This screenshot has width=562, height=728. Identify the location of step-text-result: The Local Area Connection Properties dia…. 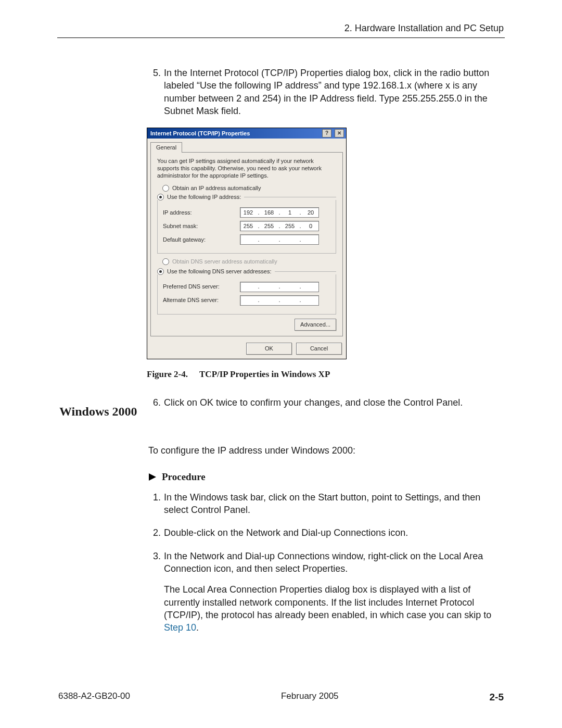
(334, 608).